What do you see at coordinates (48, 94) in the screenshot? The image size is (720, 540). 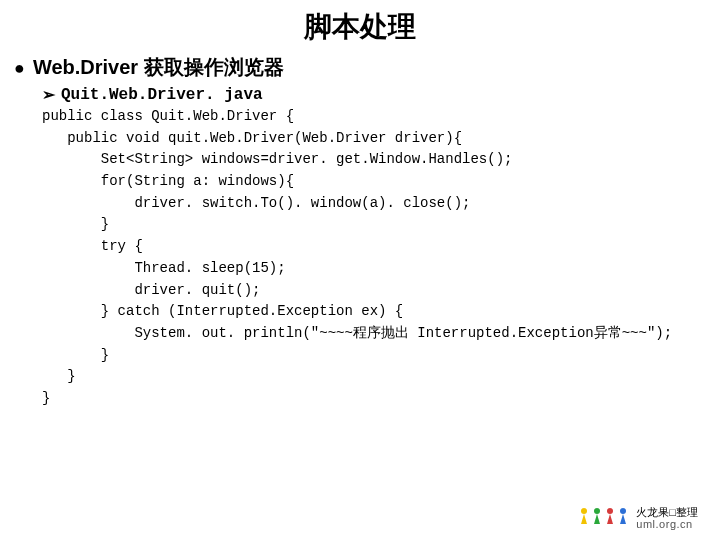 I see `chevron-right-icon: ➢` at bounding box center [48, 94].